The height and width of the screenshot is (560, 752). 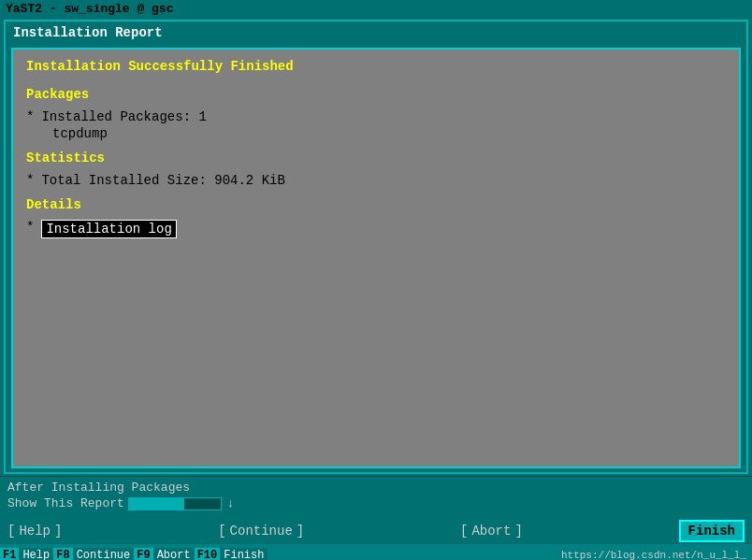 I want to click on package-name: tcpdump, so click(x=389, y=134).